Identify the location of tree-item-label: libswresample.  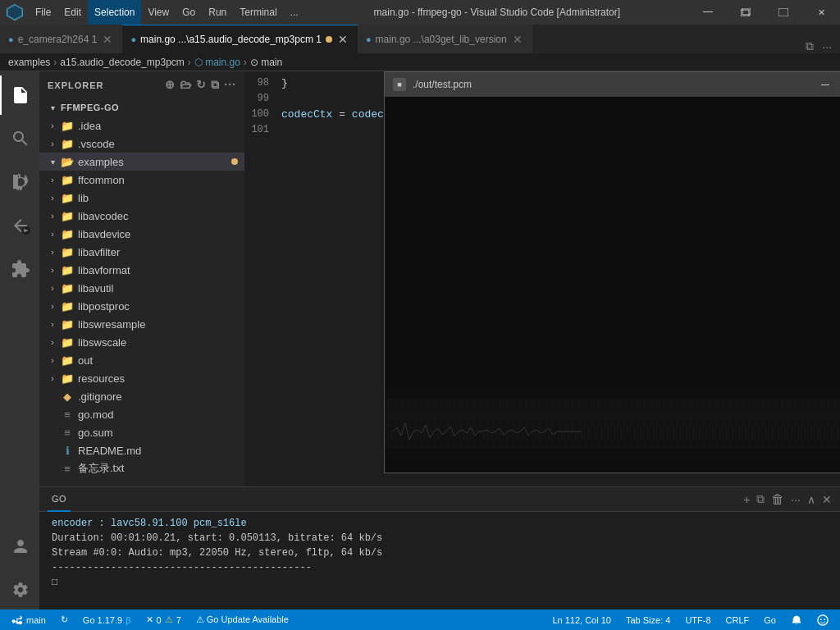
(112, 325).